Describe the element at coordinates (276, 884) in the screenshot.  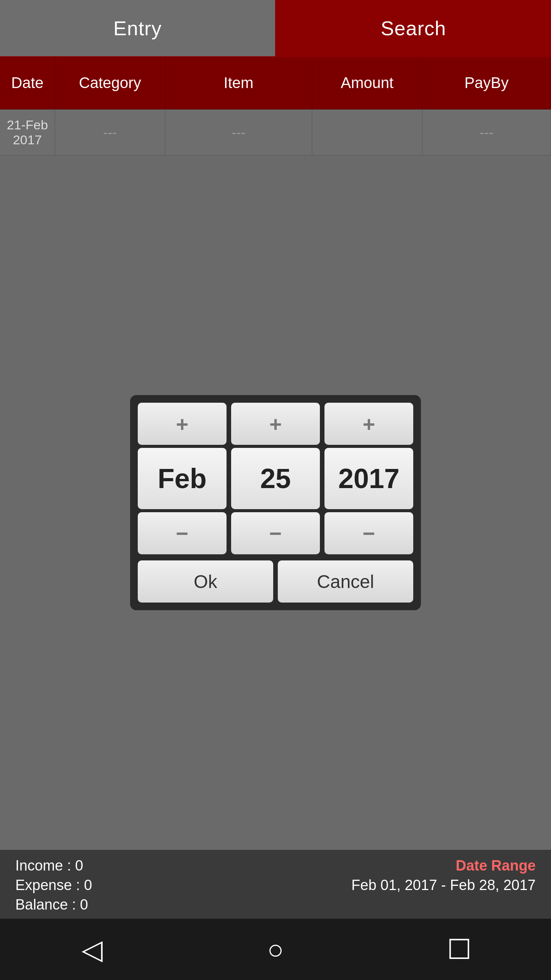
I see `bottom-bar: Income : 0 Expense : 0 Balance : 0 Date …` at that location.